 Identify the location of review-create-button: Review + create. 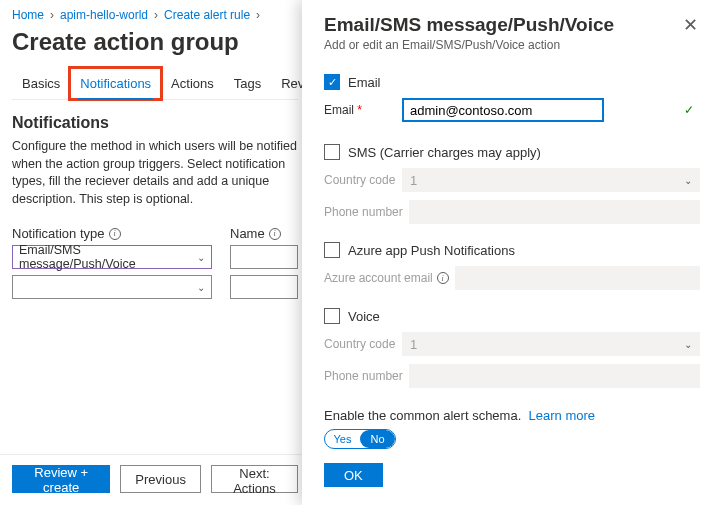
(61, 479).